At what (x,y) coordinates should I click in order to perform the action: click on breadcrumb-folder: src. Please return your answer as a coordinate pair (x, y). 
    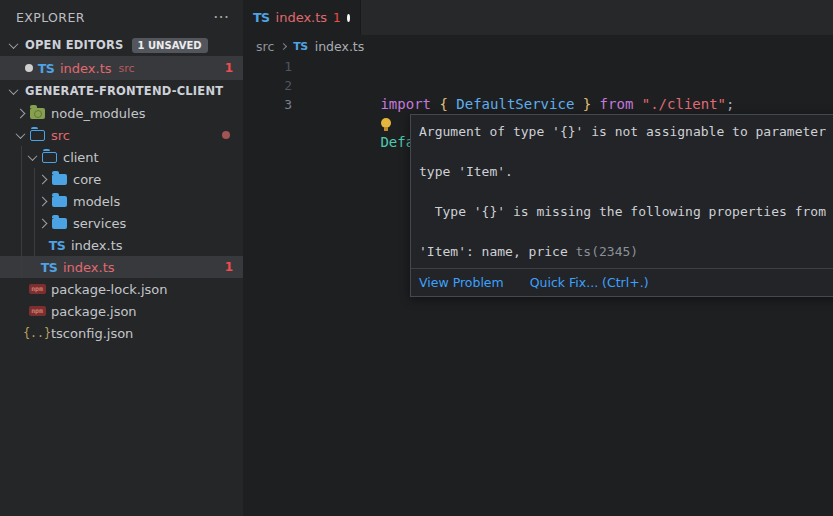
    Looking at the image, I should click on (265, 46).